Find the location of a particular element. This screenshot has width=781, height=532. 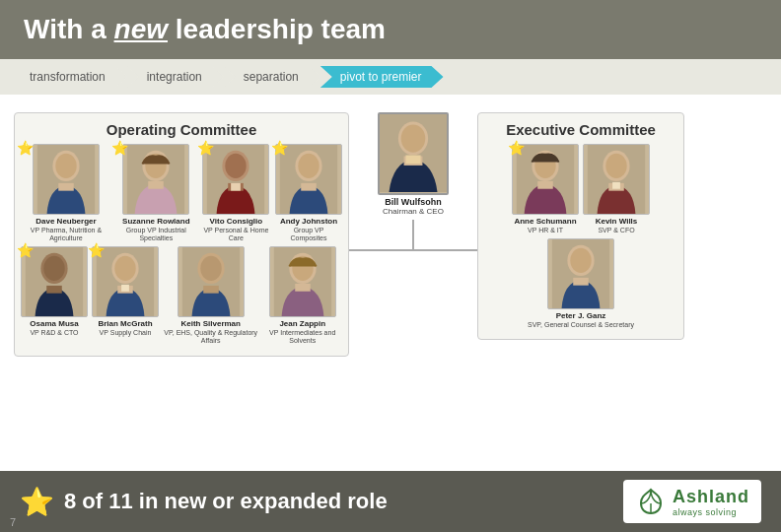

ashland-logo: Ashland always solving is located at coordinates (692, 501).